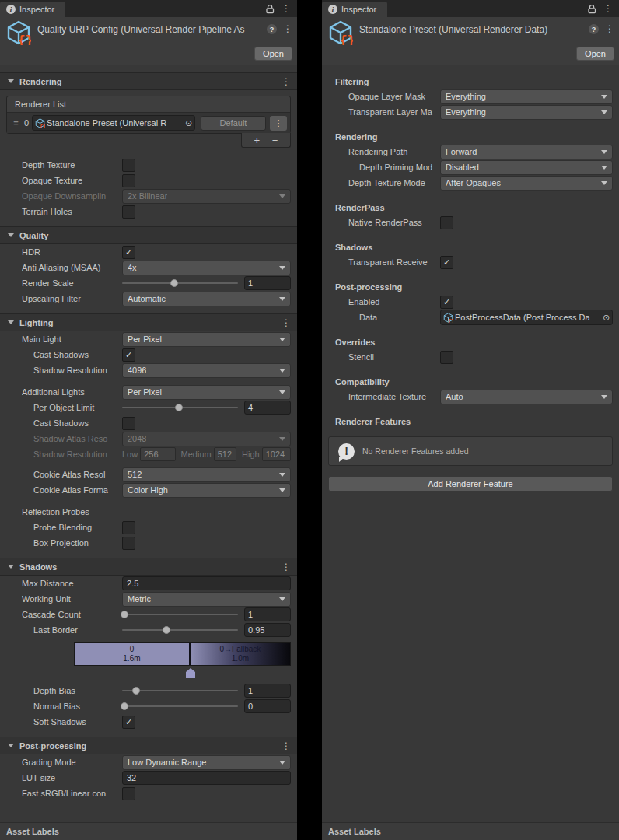 Image resolution: width=619 pixels, height=840 pixels. I want to click on fast-srgb-checkbox: ✓, so click(129, 793).